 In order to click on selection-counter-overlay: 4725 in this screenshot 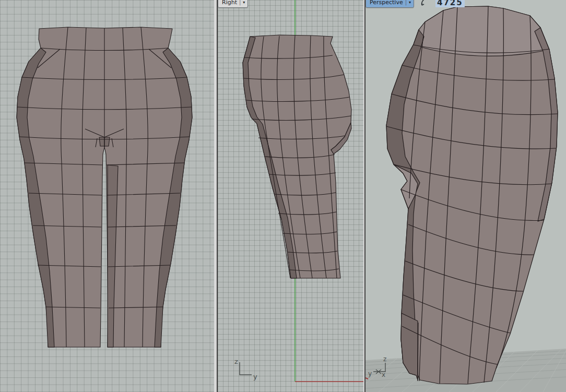, I will do `click(442, 4)`.